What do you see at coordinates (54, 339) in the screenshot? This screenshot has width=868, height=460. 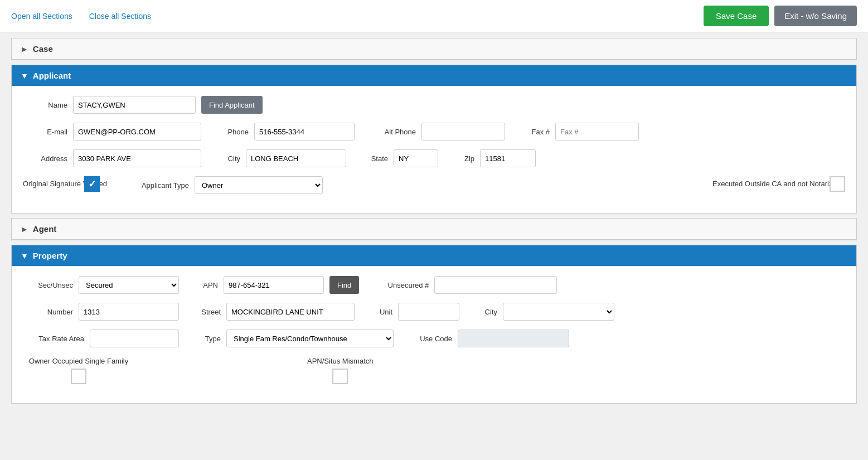 I see `tax-rate-area-label: Tax Rate Area` at bounding box center [54, 339].